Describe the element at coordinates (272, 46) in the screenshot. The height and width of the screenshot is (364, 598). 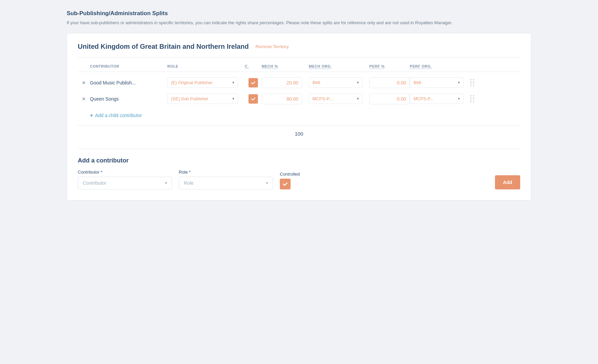
I see `remove-territory-button: Remove Territory` at that location.